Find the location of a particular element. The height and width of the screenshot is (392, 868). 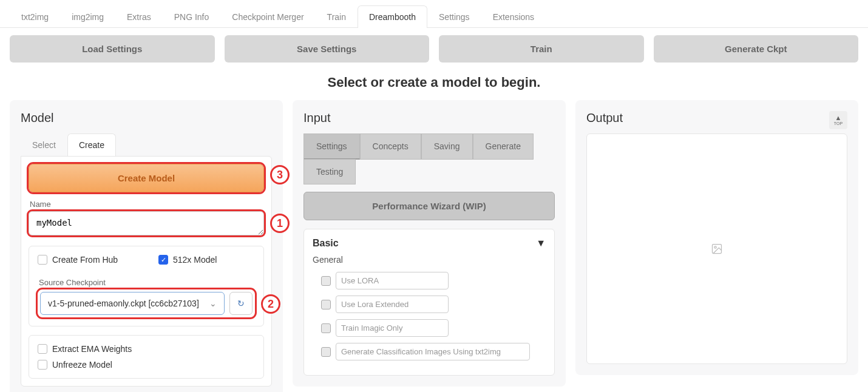

create-from-hub-label: Create From Hub is located at coordinates (85, 260).